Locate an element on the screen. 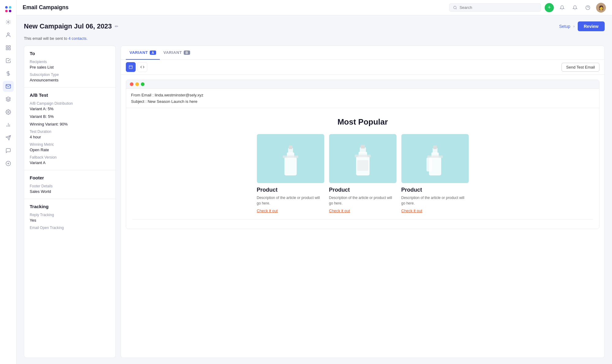 Image resolution: width=612 pixels, height=364 pixels. footer-section: Footer Footer Details Sales World is located at coordinates (70, 185).